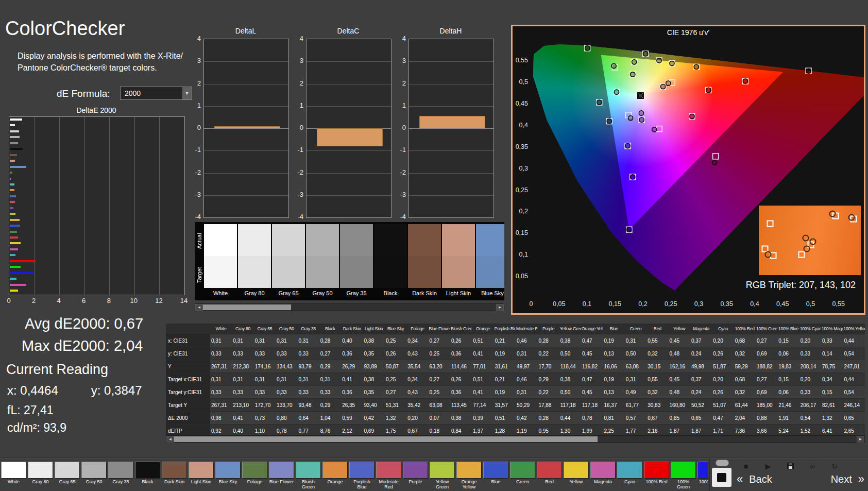 This screenshot has height=491, width=868. Describe the element at coordinates (265, 329) in the screenshot. I see `column-header: Gray 65` at that location.